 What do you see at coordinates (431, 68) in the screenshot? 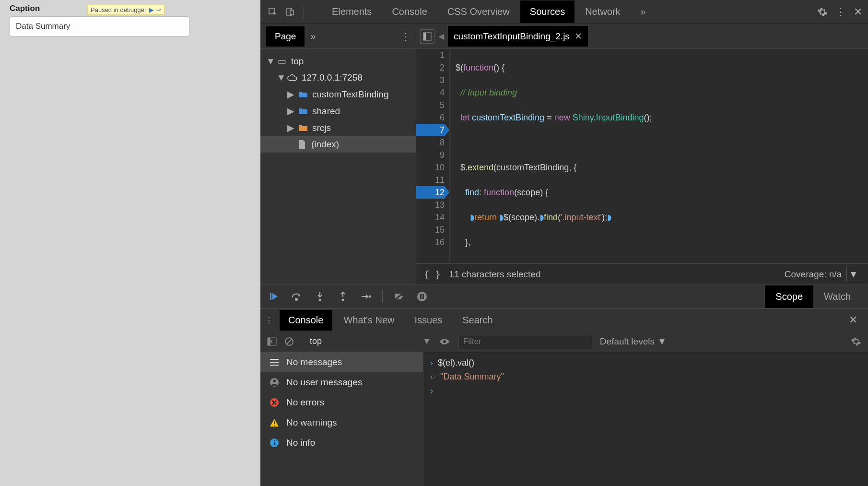
I see `line-number: 2` at bounding box center [431, 68].